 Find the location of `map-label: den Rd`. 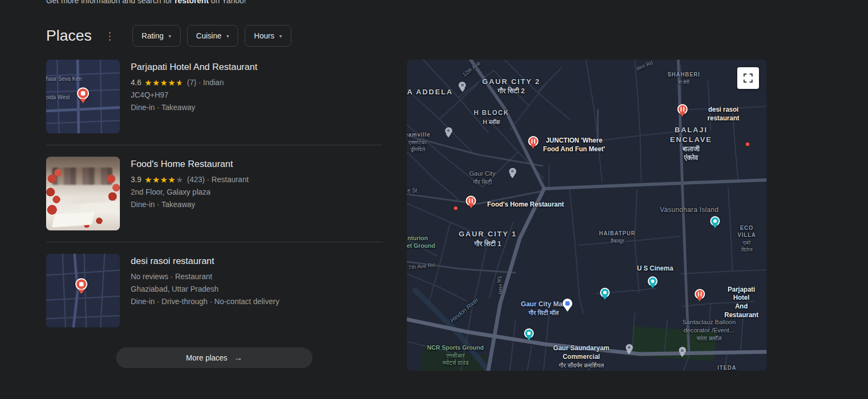

map-label: den Rd is located at coordinates (644, 66).